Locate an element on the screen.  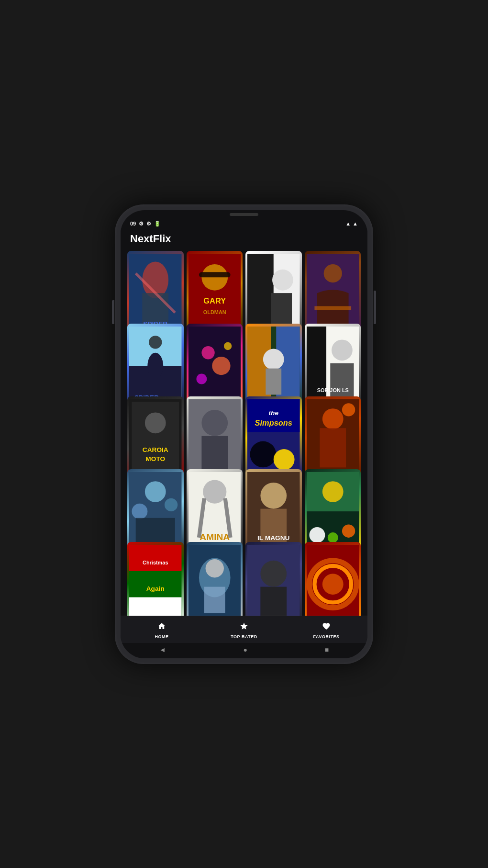
svg-text: GARY is located at coordinates (214, 301).